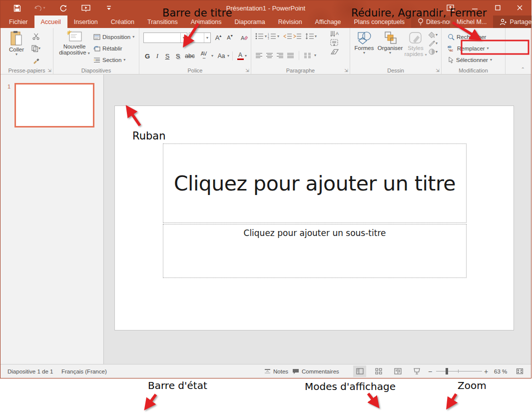  What do you see at coordinates (152, 400) in the screenshot?
I see `arrow-status-bar` at bounding box center [152, 400].